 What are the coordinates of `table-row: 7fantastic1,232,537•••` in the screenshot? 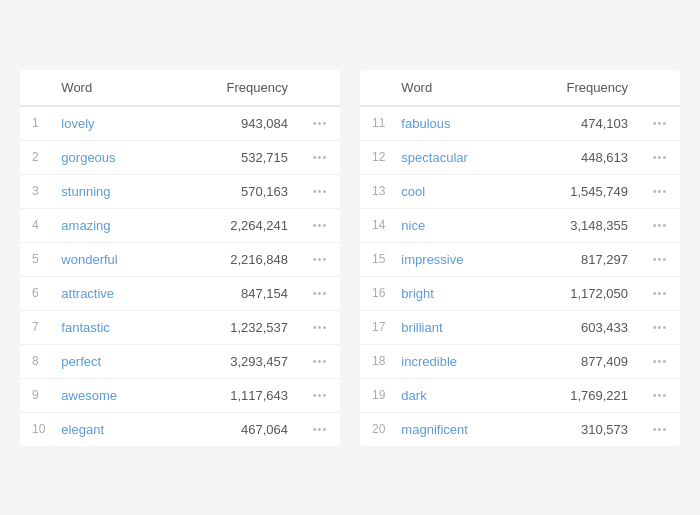 It's located at (180, 327).